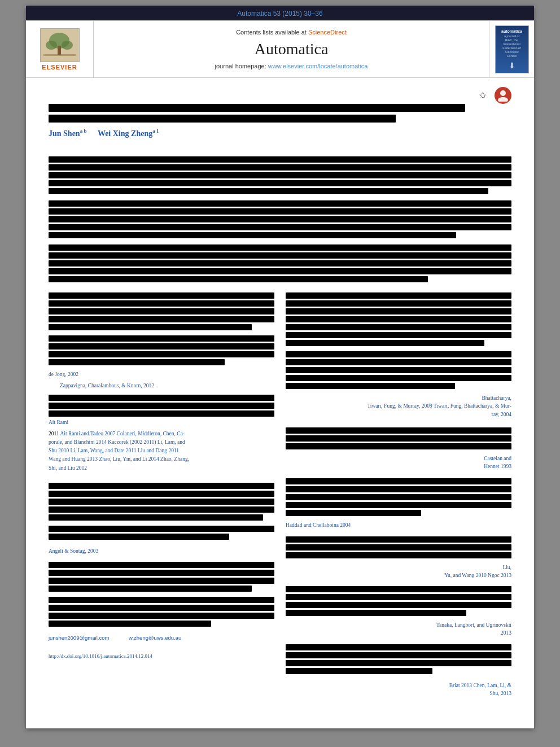 Image resolution: width=560 pixels, height=747 pixels. I want to click on lilam2-link: Li, Lam, Wang, and Date 2011, so click(104, 451).